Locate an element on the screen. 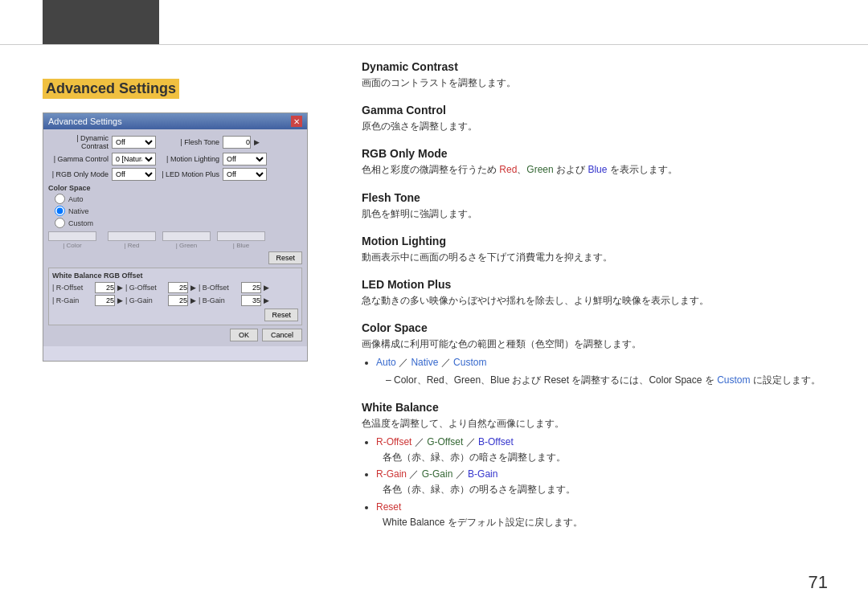  slider-blue is located at coordinates (241, 236).